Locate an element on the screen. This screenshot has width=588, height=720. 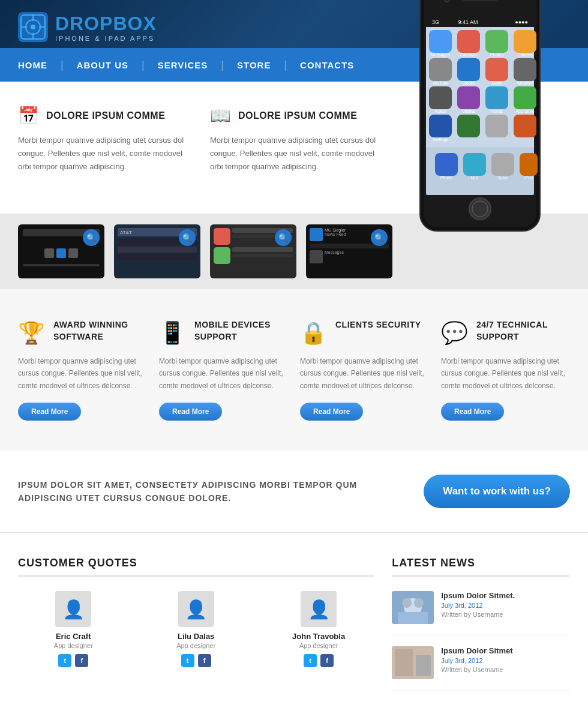
svg-text: Phone is located at coordinates (446, 178).